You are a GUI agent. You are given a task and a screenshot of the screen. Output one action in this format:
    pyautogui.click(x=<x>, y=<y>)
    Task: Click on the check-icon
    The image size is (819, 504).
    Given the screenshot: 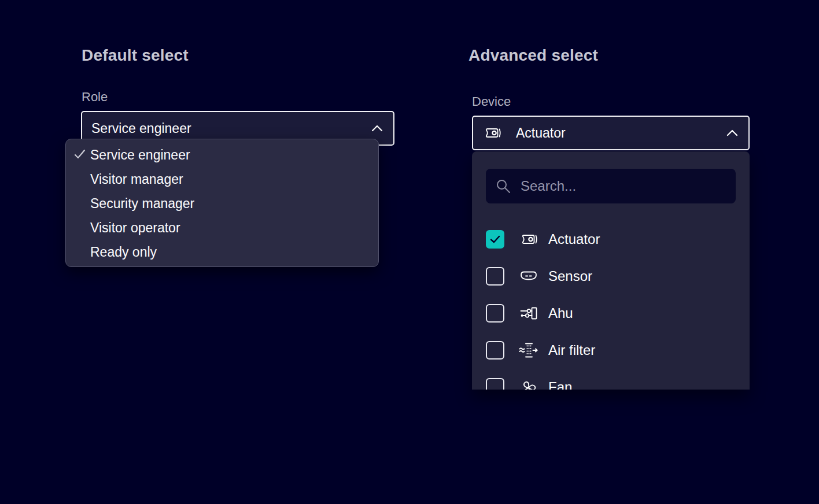 What is the action you would take?
    pyautogui.click(x=80, y=154)
    